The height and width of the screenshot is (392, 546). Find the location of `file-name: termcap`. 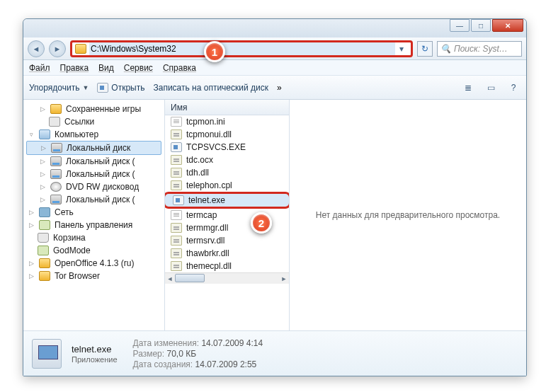

file-name: termcap is located at coordinates (201, 215).